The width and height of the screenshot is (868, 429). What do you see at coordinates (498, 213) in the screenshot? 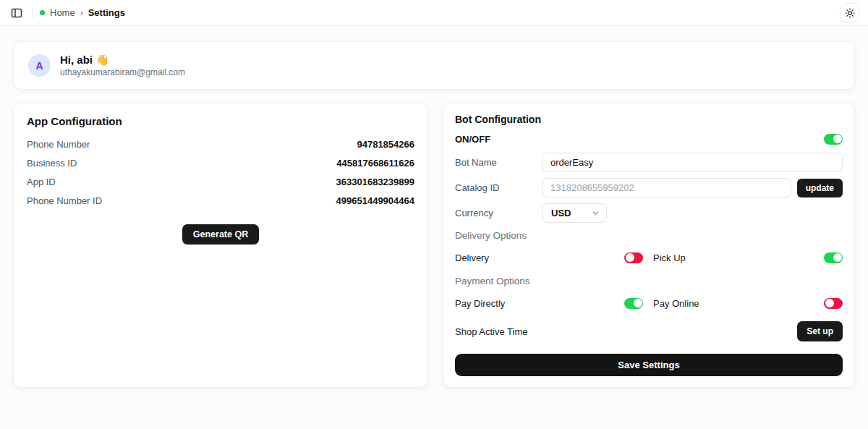
I see `currency-label: Currency` at bounding box center [498, 213].